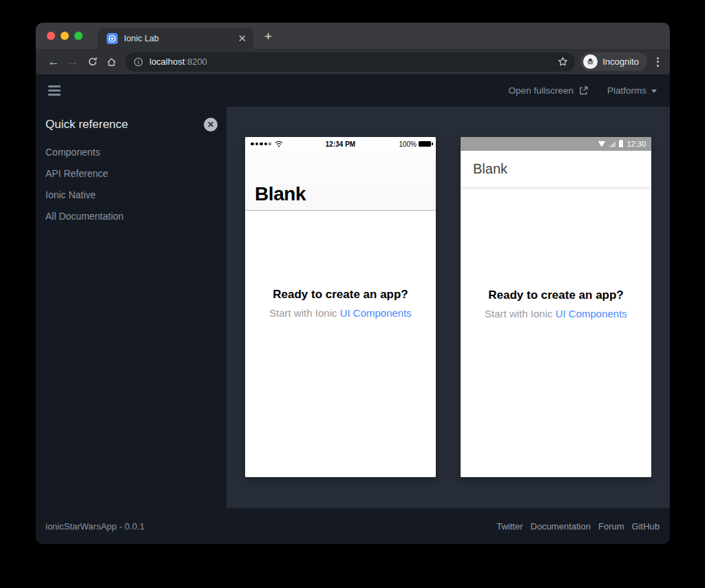 The image size is (705, 588). Describe the element at coordinates (548, 91) in the screenshot. I see `open-fullscreen-button: Open fullscreen` at that location.